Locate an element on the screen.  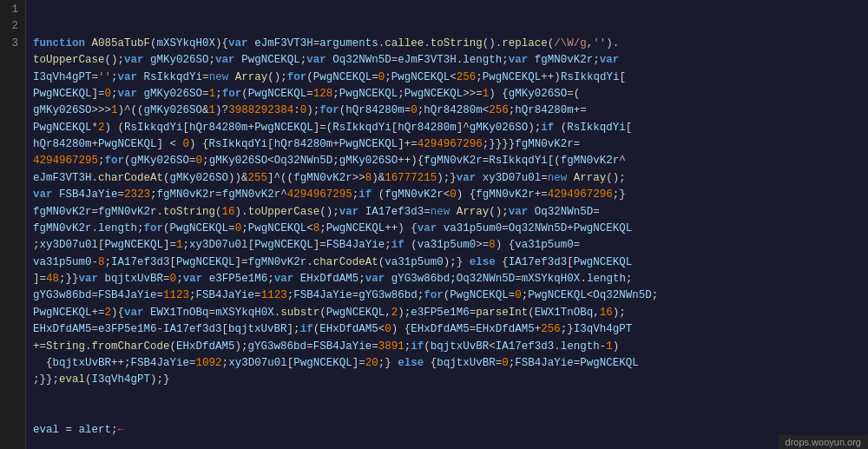
footer-text: drops.wooyun.org is located at coordinates (823, 442).